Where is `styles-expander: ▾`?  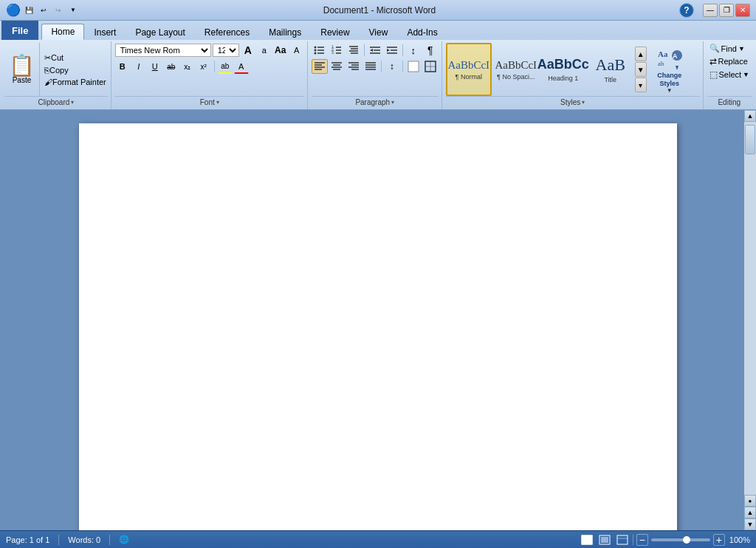
styles-expander: ▾ is located at coordinates (583, 102).